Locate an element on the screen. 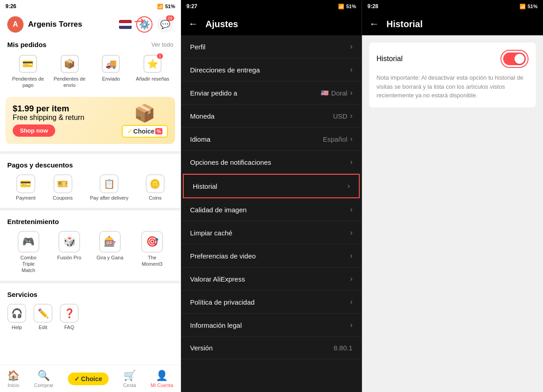 Image resolution: width=543 pixels, height=392 pixels. settings-cache: Limpiar caché › is located at coordinates (272, 233).